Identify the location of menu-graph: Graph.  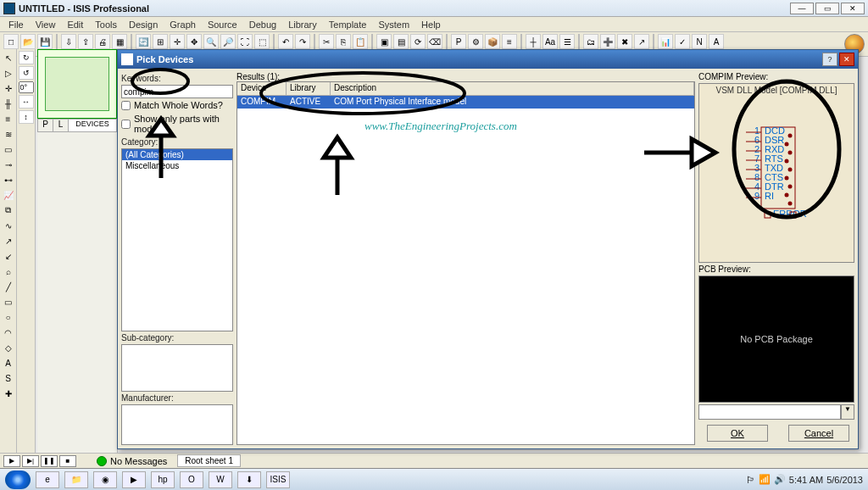
(183, 25).